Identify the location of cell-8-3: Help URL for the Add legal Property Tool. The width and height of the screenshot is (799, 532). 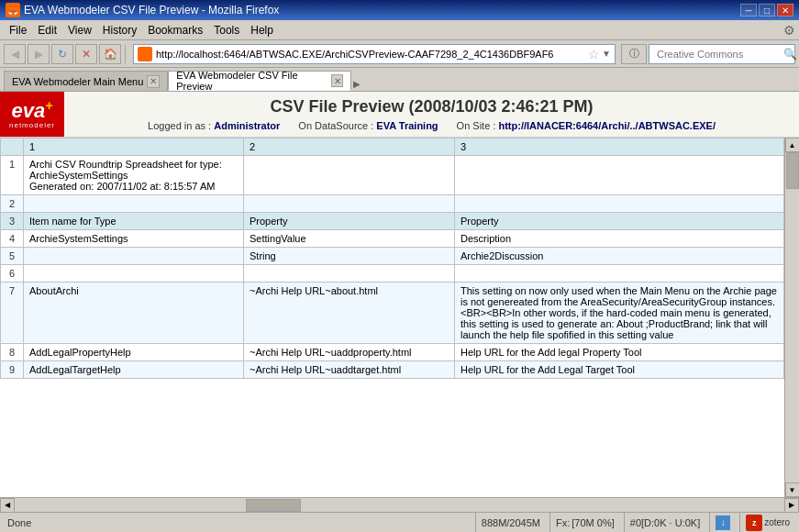
(620, 352).